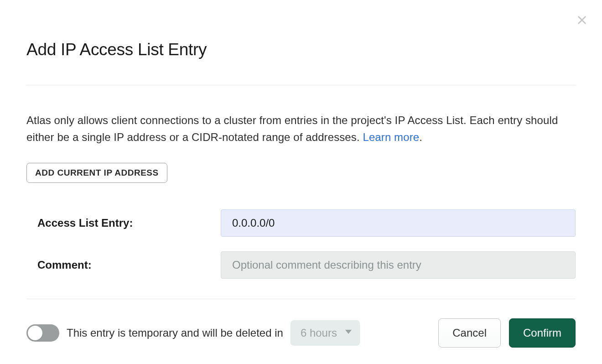  What do you see at coordinates (97, 173) in the screenshot?
I see `add-current-ip-button: ADD CURRENT IP ADDRESS` at bounding box center [97, 173].